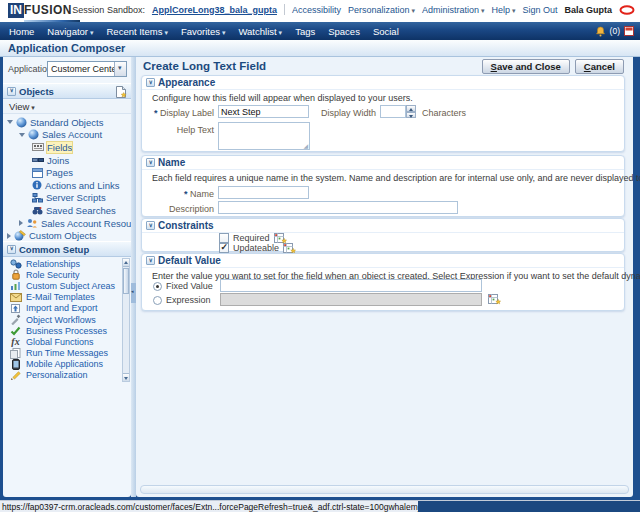 This screenshot has width=640, height=512. What do you see at coordinates (40, 11) in the screenshot?
I see `infusion-logo: INFUSION` at bounding box center [40, 11].